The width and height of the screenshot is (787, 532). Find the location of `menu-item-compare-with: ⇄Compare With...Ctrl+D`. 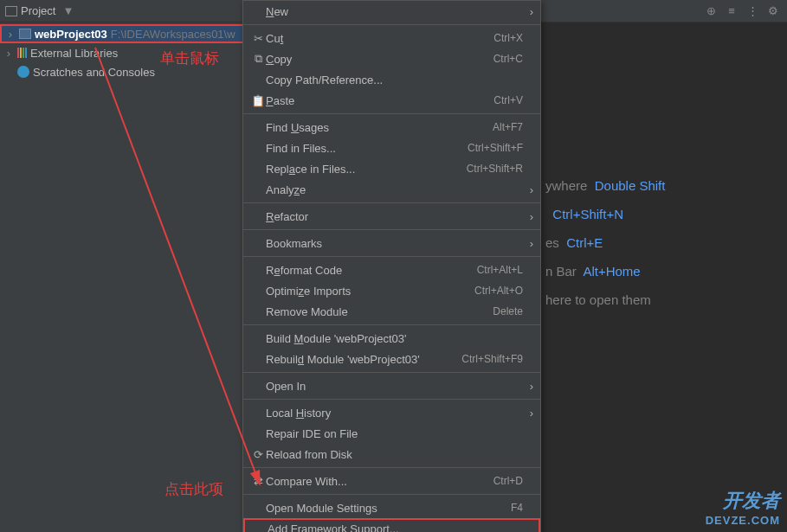

menu-item-compare-with: ⇄Compare With...Ctrl+D is located at coordinates (391, 481).